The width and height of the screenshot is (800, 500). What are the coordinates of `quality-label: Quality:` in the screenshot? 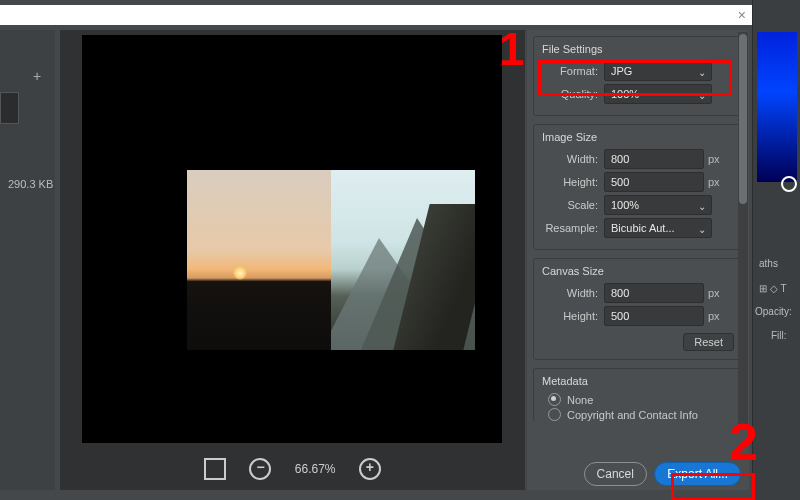 It's located at (572, 94).